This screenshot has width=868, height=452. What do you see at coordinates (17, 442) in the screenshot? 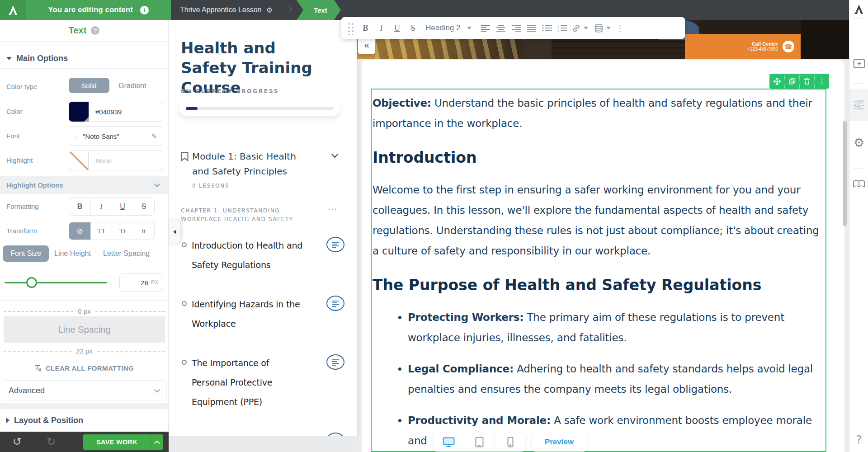
I see `undo-icon: ↺` at bounding box center [17, 442].